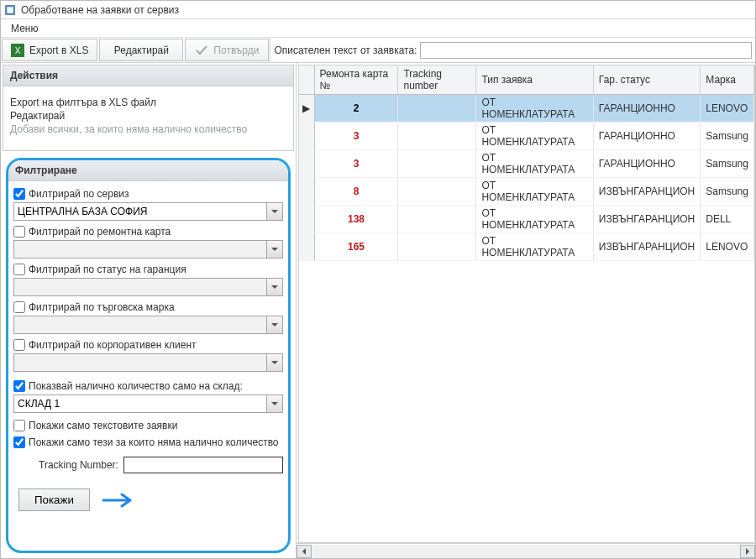  What do you see at coordinates (19, 386) in the screenshot?
I see `filter-stock-checkbox` at bounding box center [19, 386].